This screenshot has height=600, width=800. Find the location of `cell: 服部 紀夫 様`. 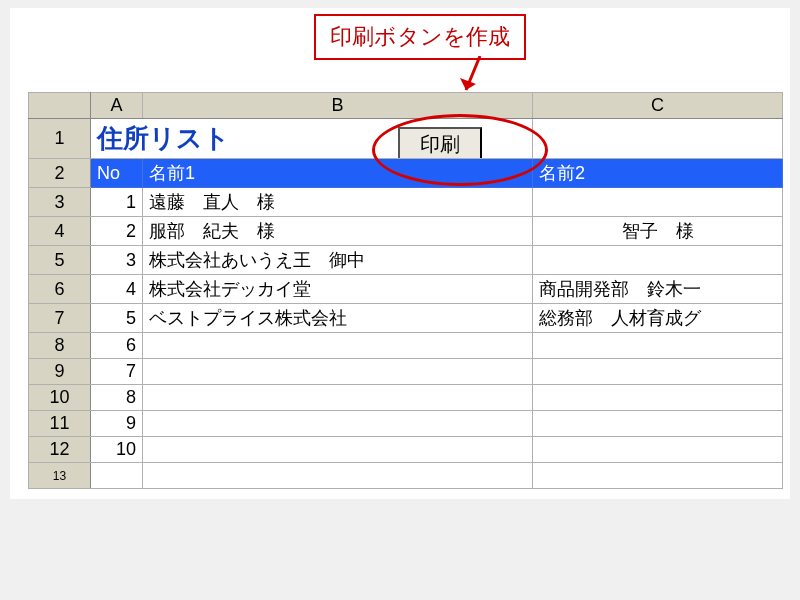

cell: 服部 紀夫 様 is located at coordinates (338, 232).